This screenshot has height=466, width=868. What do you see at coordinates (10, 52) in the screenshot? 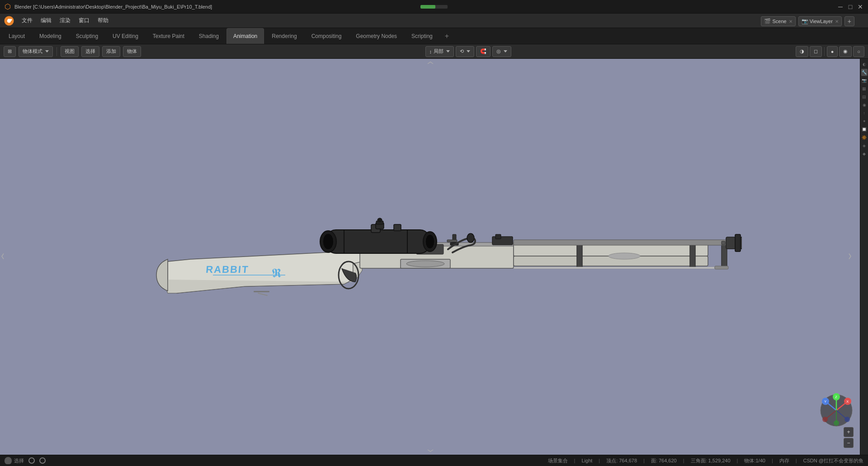
I see `editor-type-button: ⊞` at bounding box center [10, 52].